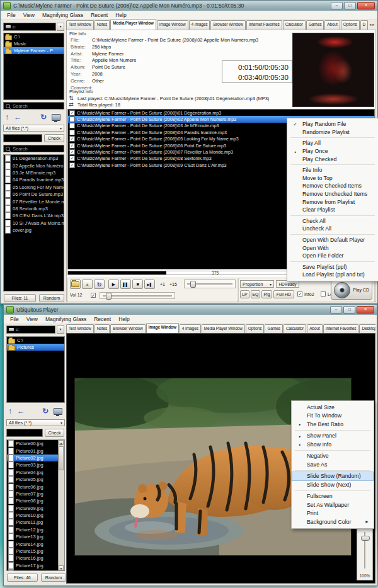  I want to click on menu-item-magnifying-glass: Magnifying Glass, so click(63, 15).